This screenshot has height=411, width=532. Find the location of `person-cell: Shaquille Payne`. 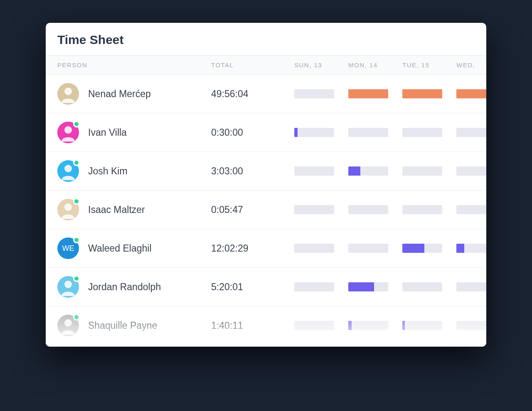

person-cell: Shaquille Payne is located at coordinates (134, 325).